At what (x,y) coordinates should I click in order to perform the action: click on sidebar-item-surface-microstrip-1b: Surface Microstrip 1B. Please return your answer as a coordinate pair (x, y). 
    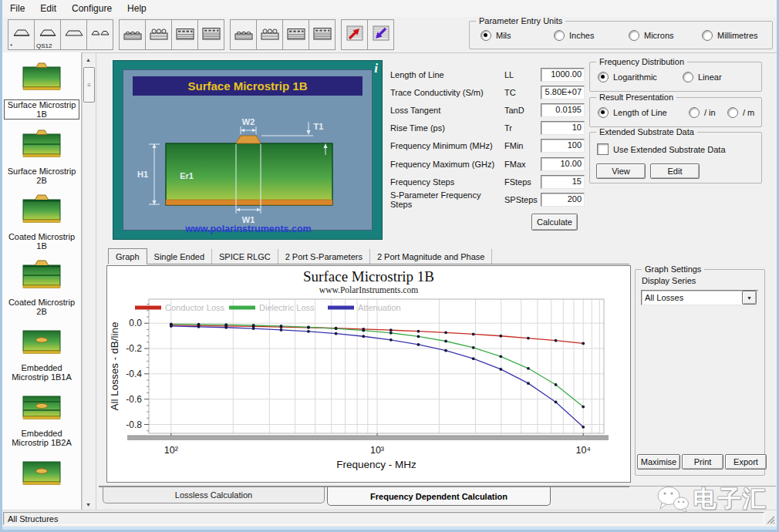
    Looking at the image, I should click on (42, 86).